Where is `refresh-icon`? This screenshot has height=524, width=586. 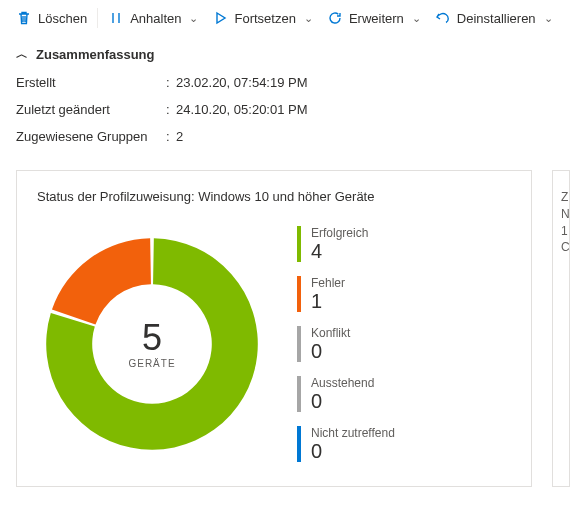 refresh-icon is located at coordinates (335, 18).